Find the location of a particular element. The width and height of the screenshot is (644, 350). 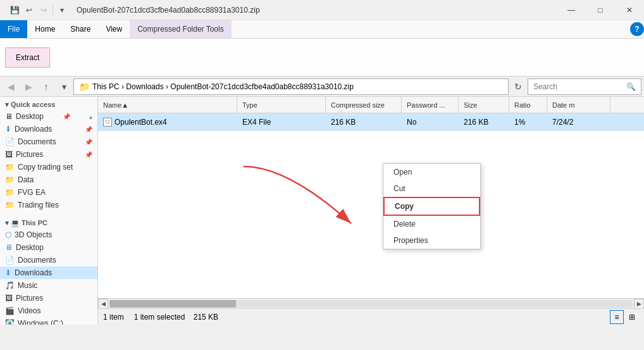

tab-compressed-folder-tools: Compressed Folder Tools is located at coordinates (181, 29).